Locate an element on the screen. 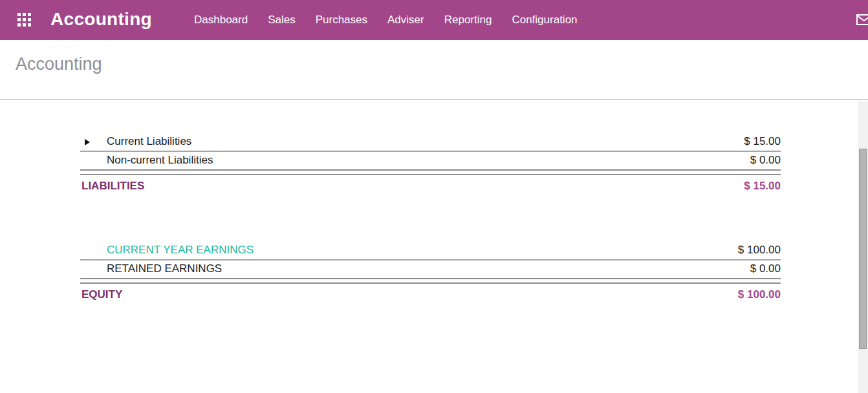  report-row-retained-earnings: RETAINED EARNINGS $ 0.00 is located at coordinates (431, 269).